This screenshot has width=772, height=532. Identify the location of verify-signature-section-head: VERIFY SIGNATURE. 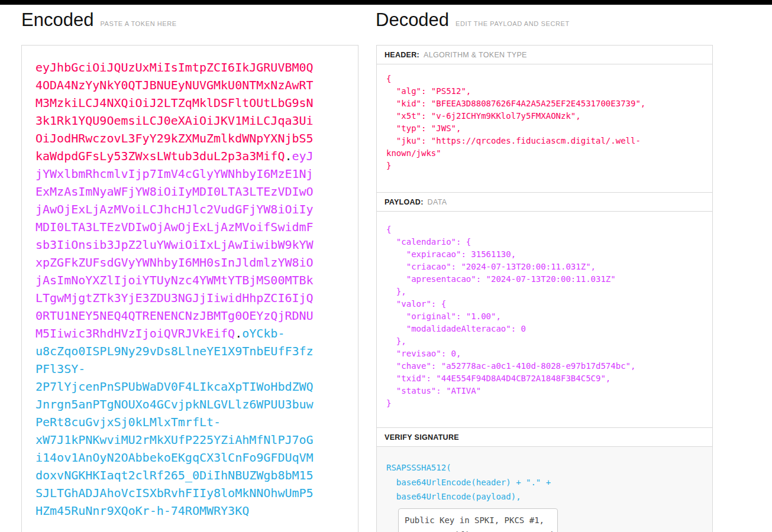
(544, 437).